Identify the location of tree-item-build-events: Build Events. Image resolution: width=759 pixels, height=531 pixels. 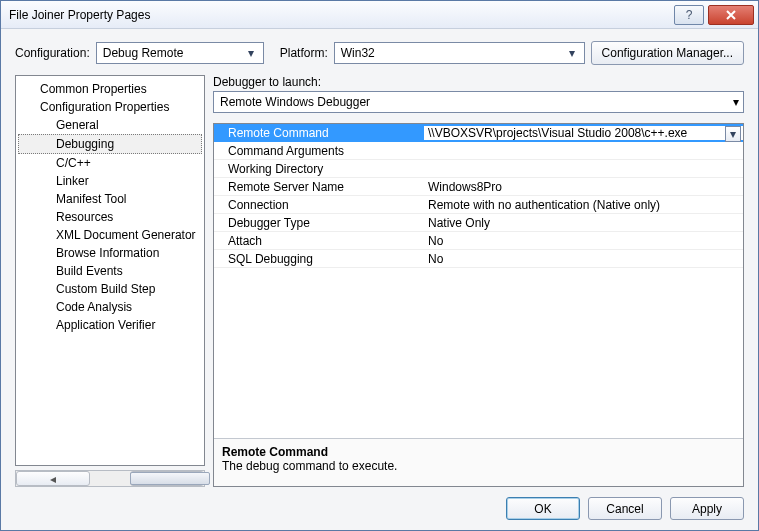
(110, 271).